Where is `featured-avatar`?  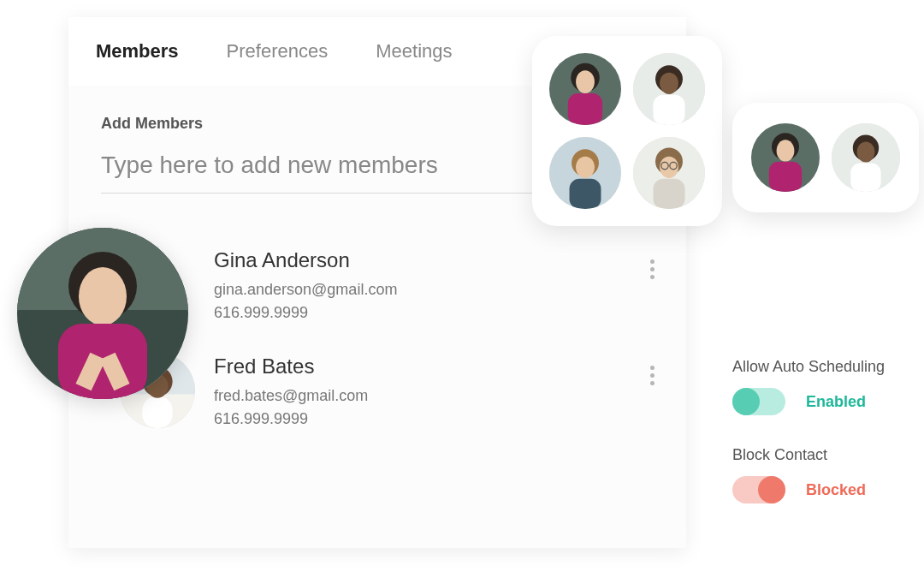 featured-avatar is located at coordinates (103, 313).